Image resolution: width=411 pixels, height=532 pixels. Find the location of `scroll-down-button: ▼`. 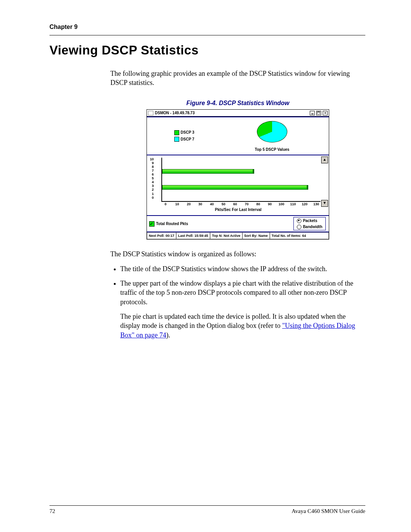

scroll-down-button: ▼ is located at coordinates (325, 203).